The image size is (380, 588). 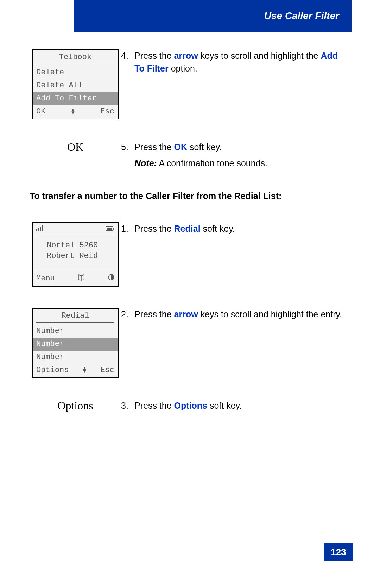 What do you see at coordinates (128, 406) in the screenshot?
I see `step-number: 3.` at bounding box center [128, 406].